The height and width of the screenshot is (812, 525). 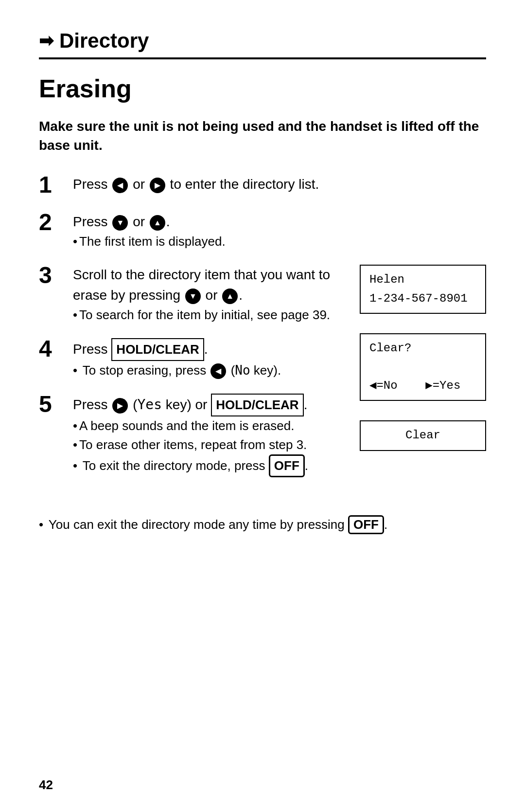 What do you see at coordinates (104, 41) in the screenshot?
I see `header-title: Directory` at bounding box center [104, 41].